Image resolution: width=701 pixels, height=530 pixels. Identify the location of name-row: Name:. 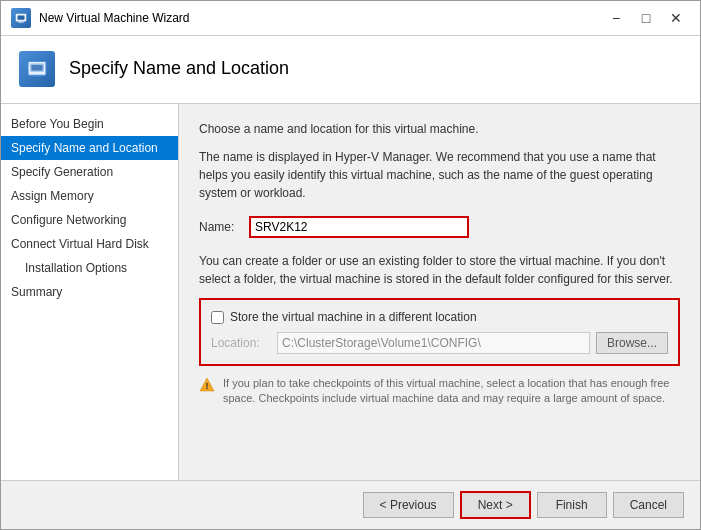
(440, 227).